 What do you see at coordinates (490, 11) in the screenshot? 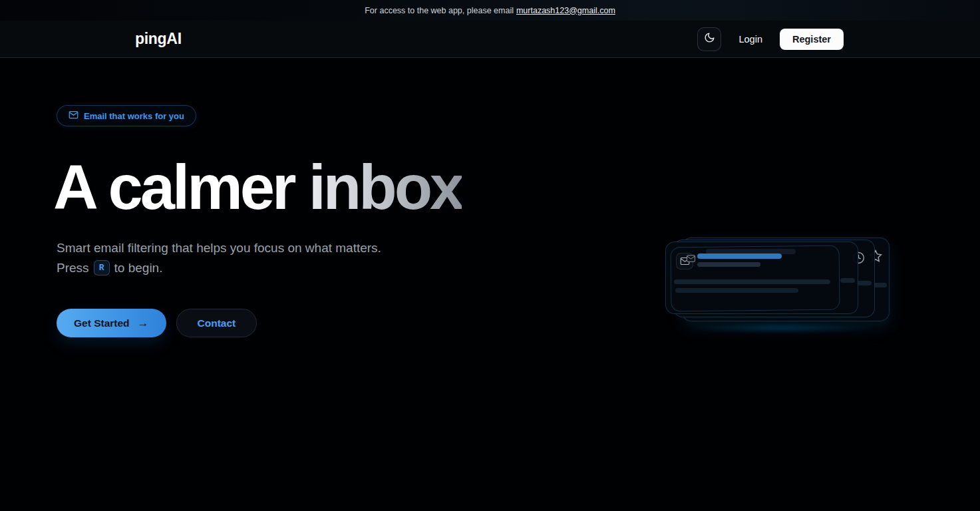
I see `access-banner: For access to the web app, please email …` at bounding box center [490, 11].